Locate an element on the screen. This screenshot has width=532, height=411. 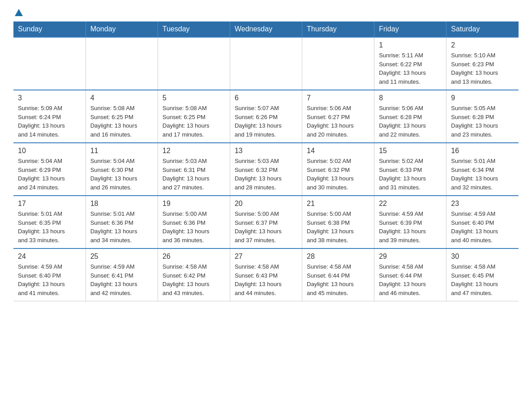
day-number: 29 is located at coordinates (410, 257).